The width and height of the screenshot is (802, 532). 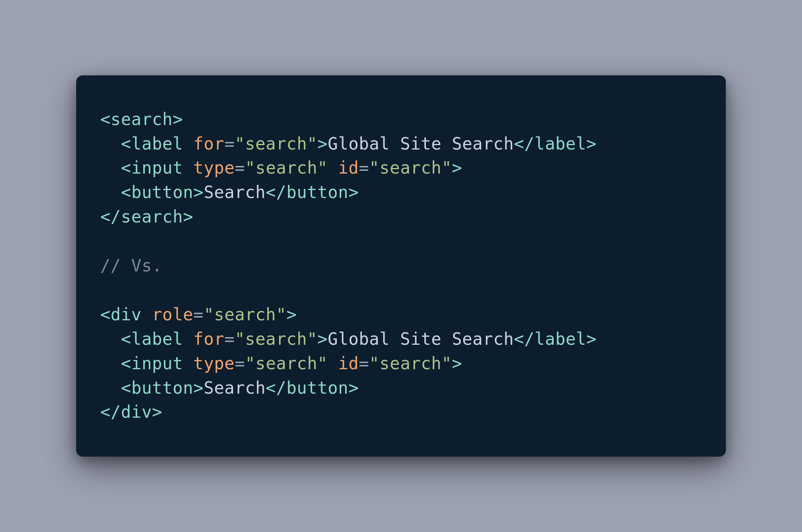 What do you see at coordinates (198, 314) in the screenshot?
I see `code-line: <div role="search">` at bounding box center [198, 314].